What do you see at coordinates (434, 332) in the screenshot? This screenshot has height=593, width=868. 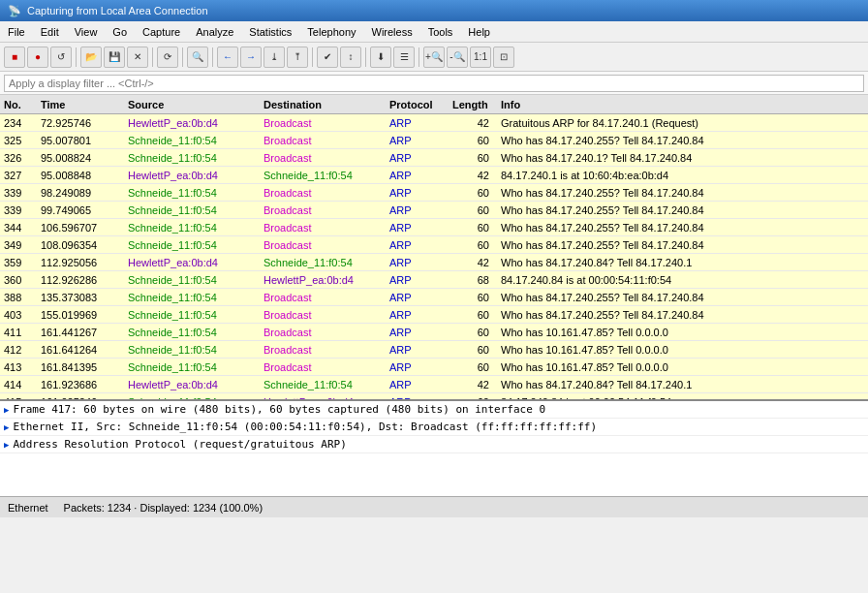 I see `table-row: 411 161.441267 Schneide_11:f0:54 Broadca…` at bounding box center [434, 332].